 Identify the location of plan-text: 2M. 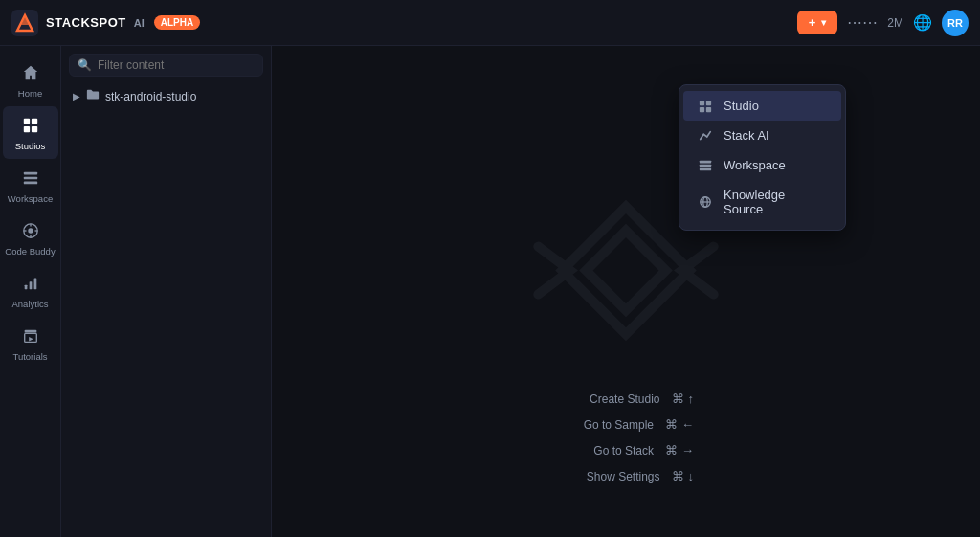
(896, 23).